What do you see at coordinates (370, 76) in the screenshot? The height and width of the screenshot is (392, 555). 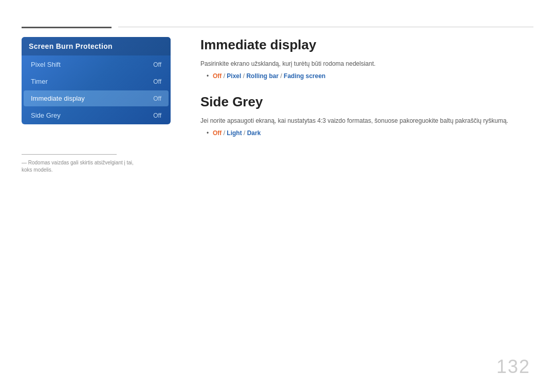 I see `immediate-display-options: Off / Pixel / Rolling bar / Fading scree…` at bounding box center [370, 76].